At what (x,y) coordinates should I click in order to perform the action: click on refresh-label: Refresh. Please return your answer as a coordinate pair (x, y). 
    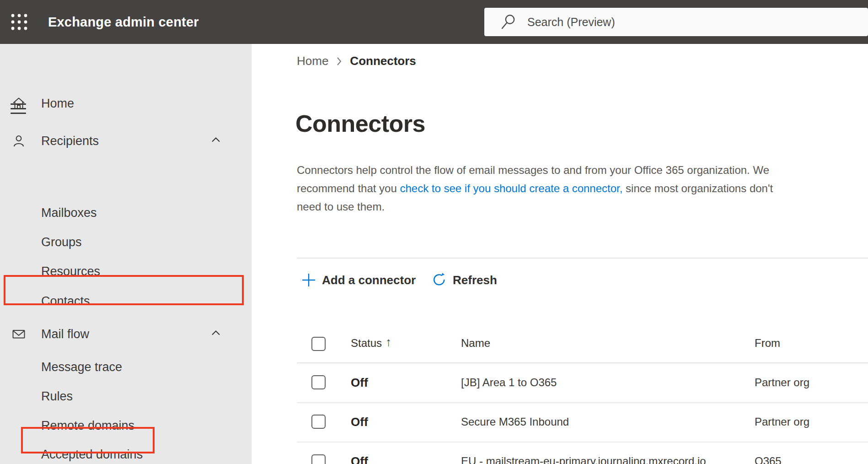
    Looking at the image, I should click on (475, 280).